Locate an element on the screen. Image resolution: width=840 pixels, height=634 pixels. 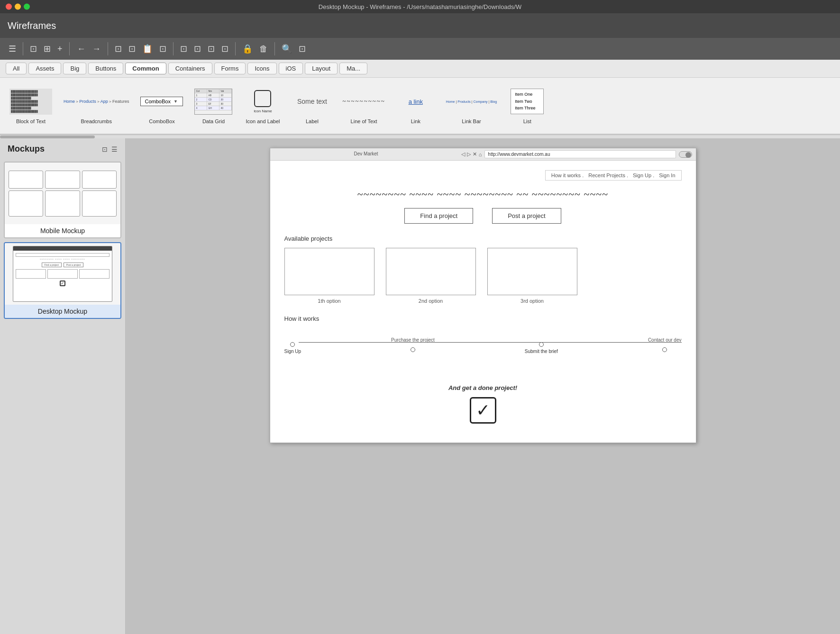
distribute-button: ⊡ is located at coordinates (225, 49).